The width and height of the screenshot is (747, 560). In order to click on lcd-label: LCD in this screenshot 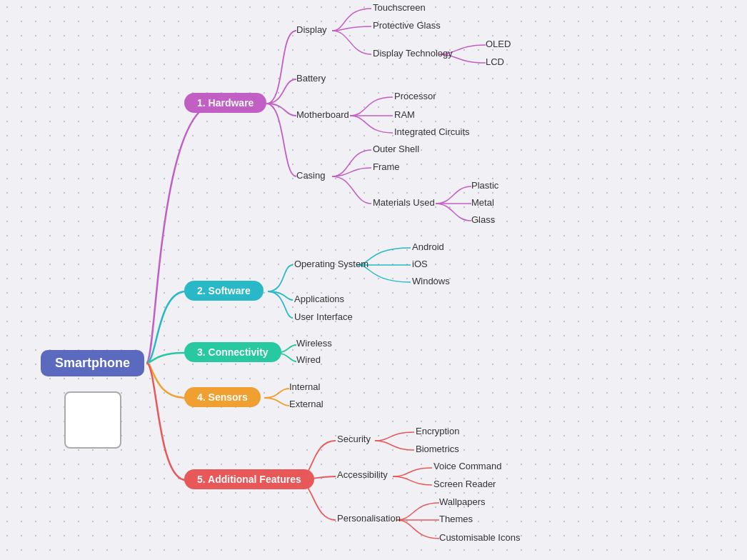, I will do `click(495, 61)`.